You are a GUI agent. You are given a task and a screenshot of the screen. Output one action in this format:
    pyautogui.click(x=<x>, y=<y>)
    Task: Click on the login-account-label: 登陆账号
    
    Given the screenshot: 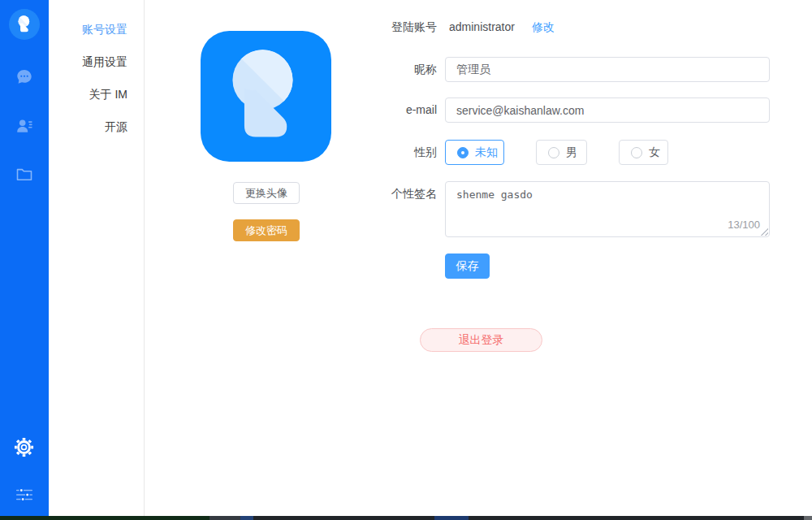 What is the action you would take?
    pyautogui.click(x=401, y=27)
    